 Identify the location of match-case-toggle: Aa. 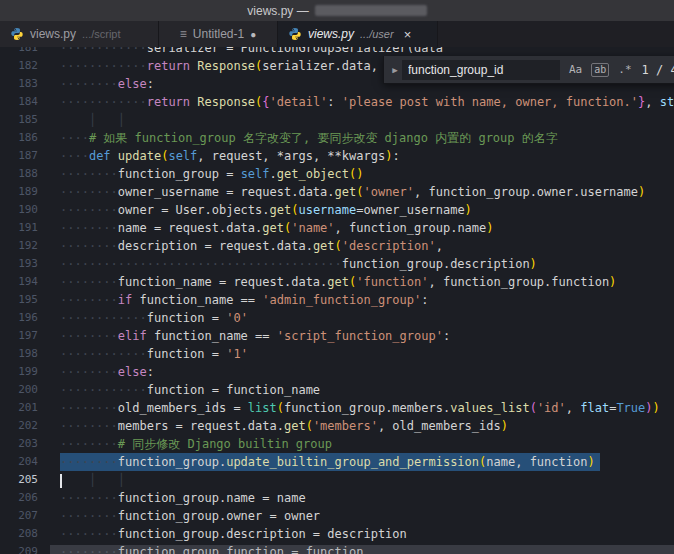
(576, 70).